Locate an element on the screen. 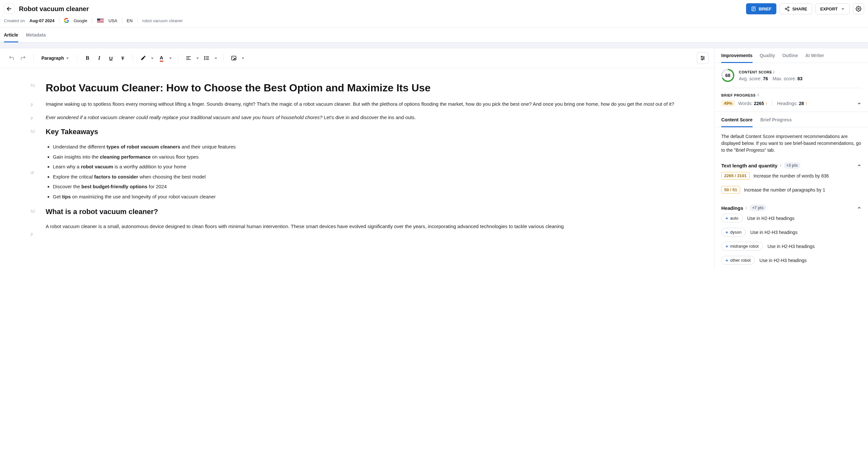  brief-icon is located at coordinates (753, 9).